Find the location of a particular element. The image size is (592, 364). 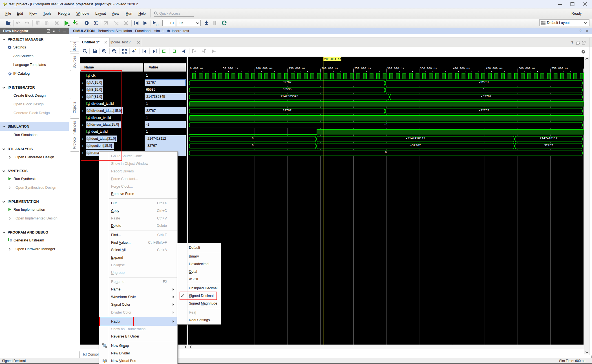

svg-text: 50.000 ns is located at coordinates (230, 69).